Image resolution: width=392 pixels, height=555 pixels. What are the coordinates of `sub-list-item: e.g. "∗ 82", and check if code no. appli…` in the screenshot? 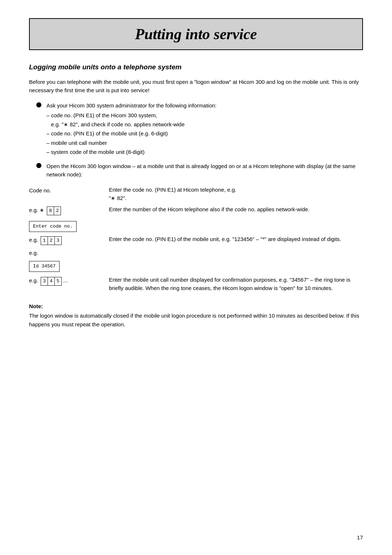 It's located at (205, 124).